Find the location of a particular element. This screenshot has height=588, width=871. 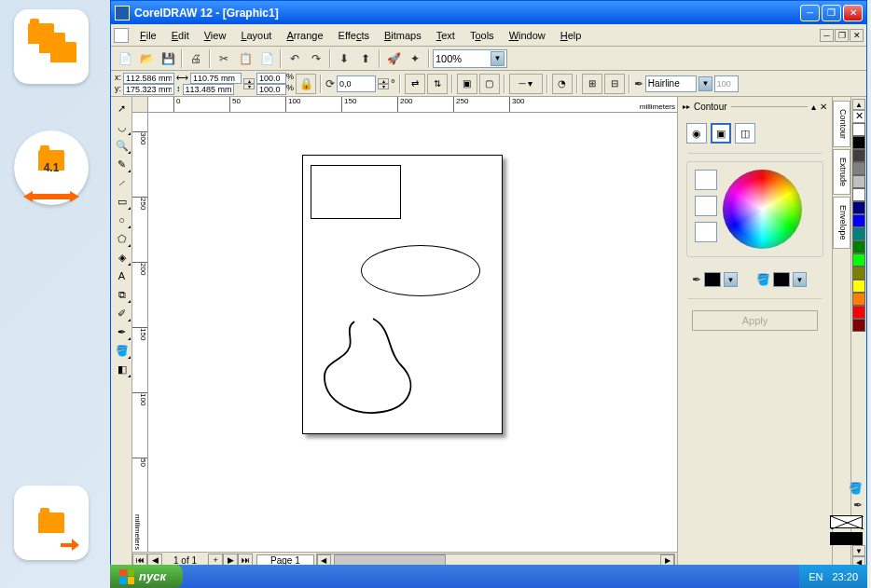

menu-text: Text is located at coordinates (446, 35).